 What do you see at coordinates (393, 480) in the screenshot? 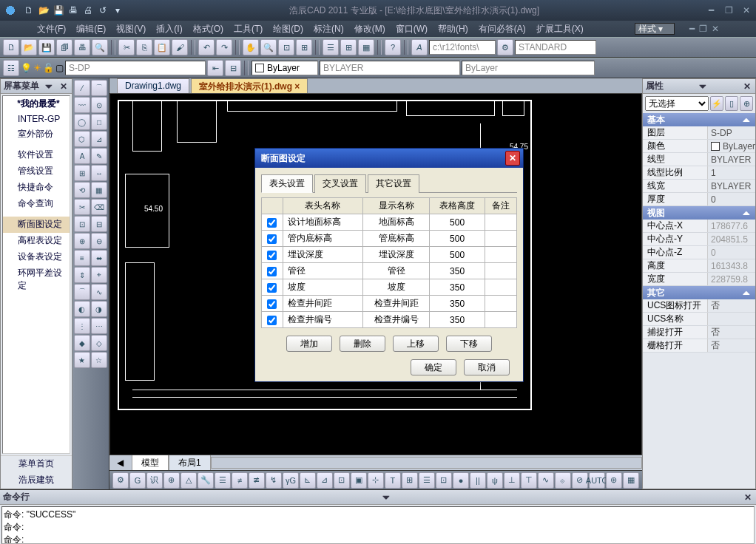
I see `plugin-tool-16: T` at bounding box center [393, 480].